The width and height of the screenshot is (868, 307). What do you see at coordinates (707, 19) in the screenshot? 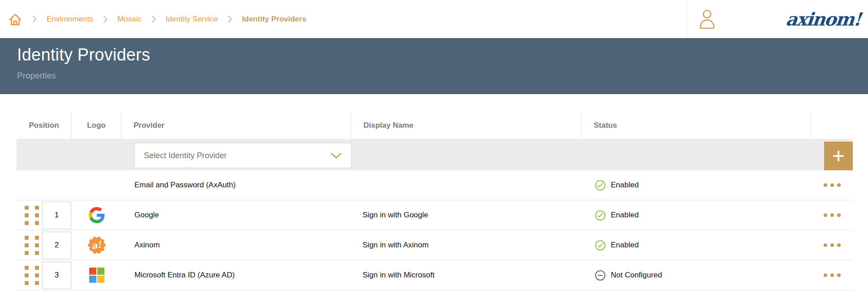
I see `user-menu-button` at bounding box center [707, 19].